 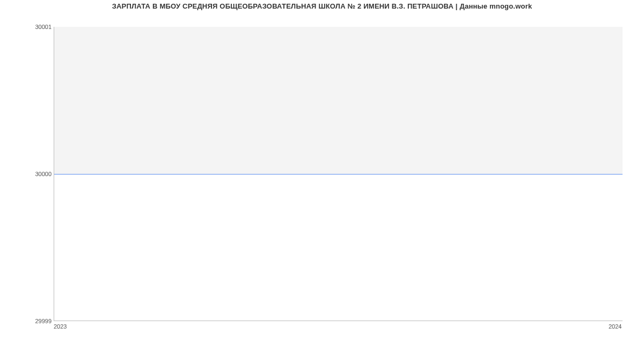 I want to click on y-tick-top: 30001, so click(x=27, y=27).